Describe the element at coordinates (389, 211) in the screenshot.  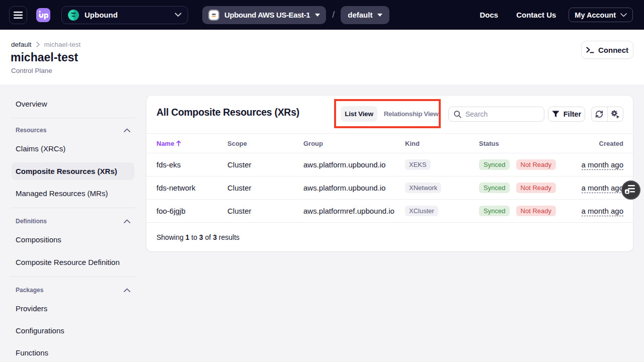
I see `table-row: foo-6jgjb Cluster aws.platformref.upboun…` at that location.